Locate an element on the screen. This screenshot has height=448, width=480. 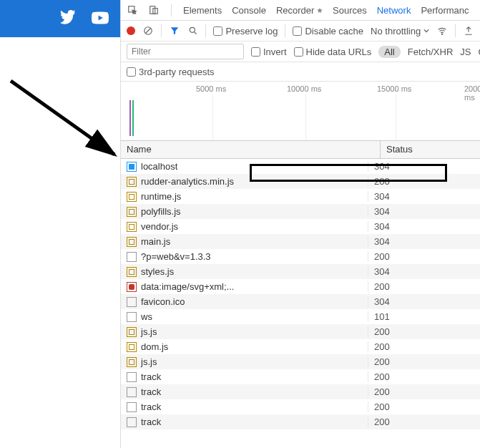
table-row: rudder-analytics.min.js200 is located at coordinates (300, 182).